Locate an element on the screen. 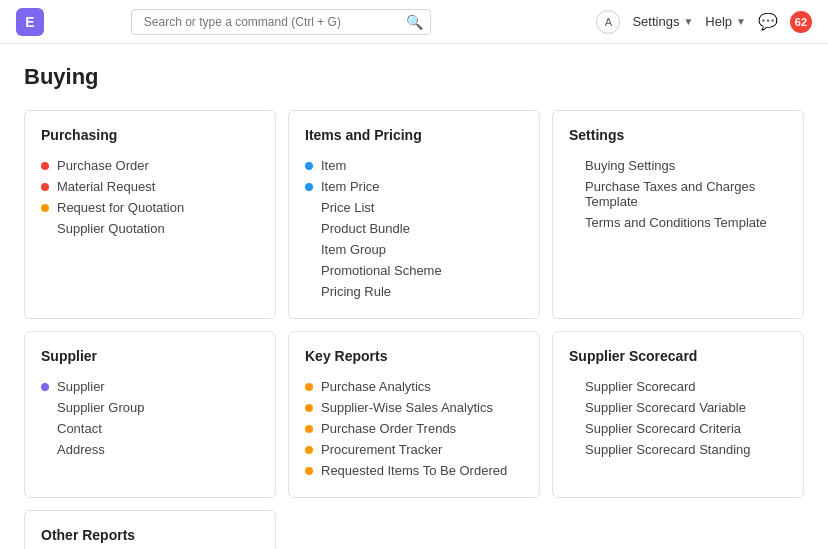 This screenshot has height=549, width=828. other-reports-card: Other Reports Items To Be Requested Item… is located at coordinates (150, 530).